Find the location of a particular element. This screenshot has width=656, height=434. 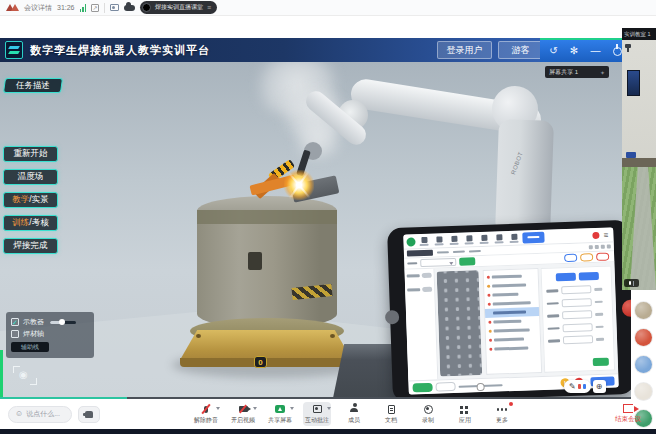

gear-icon: ✻ is located at coordinates (574, 51).